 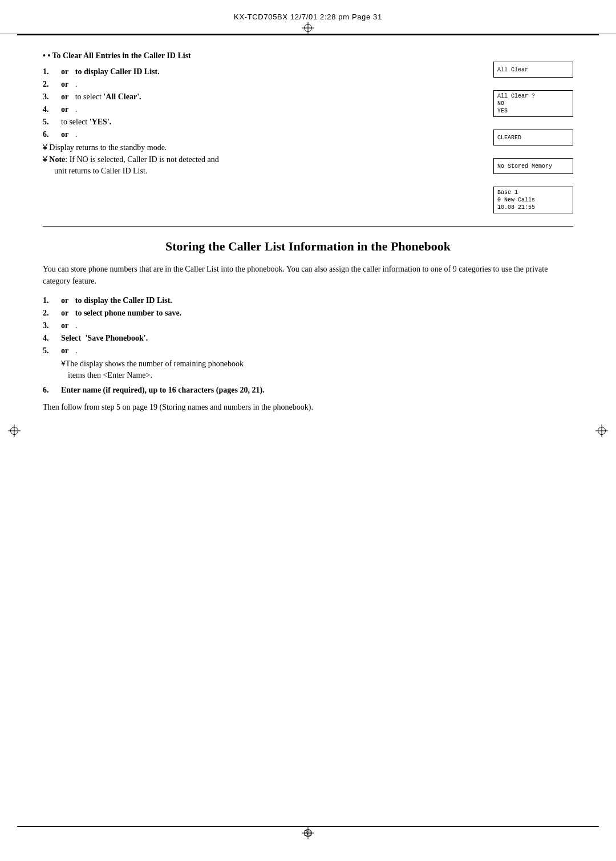 I want to click on s2-step-content-2: or to select phone number to save., so click(x=271, y=313).